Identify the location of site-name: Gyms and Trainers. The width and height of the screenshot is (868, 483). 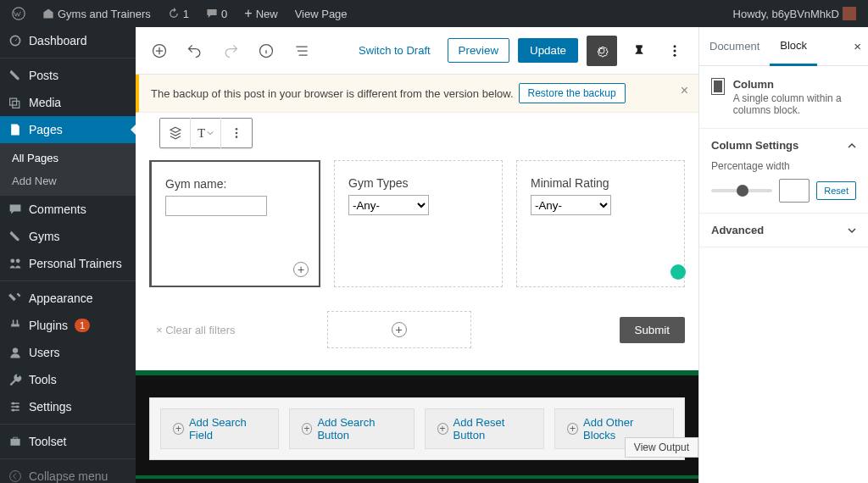
(104, 14).